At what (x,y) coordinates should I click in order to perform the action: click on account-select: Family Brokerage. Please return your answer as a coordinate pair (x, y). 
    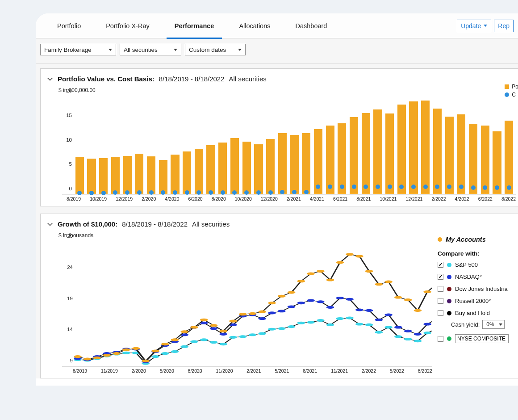
    Looking at the image, I should click on (78, 50).